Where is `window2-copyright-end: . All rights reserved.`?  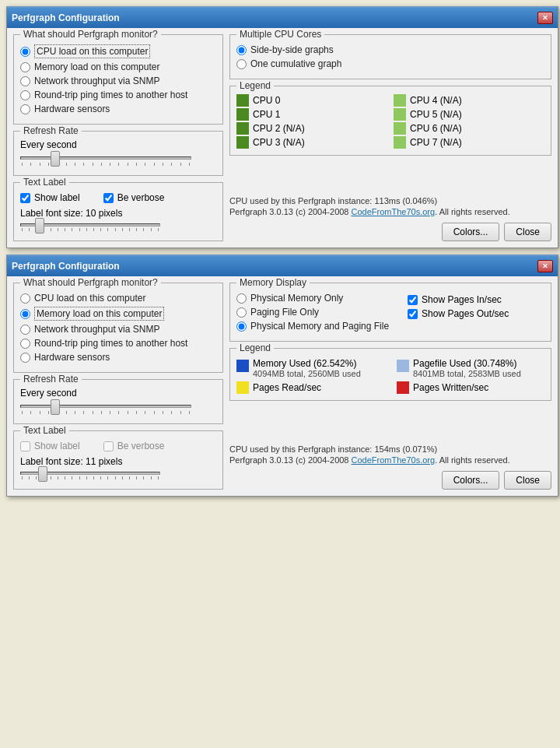 window2-copyright-end: . All rights reserved. is located at coordinates (473, 460).